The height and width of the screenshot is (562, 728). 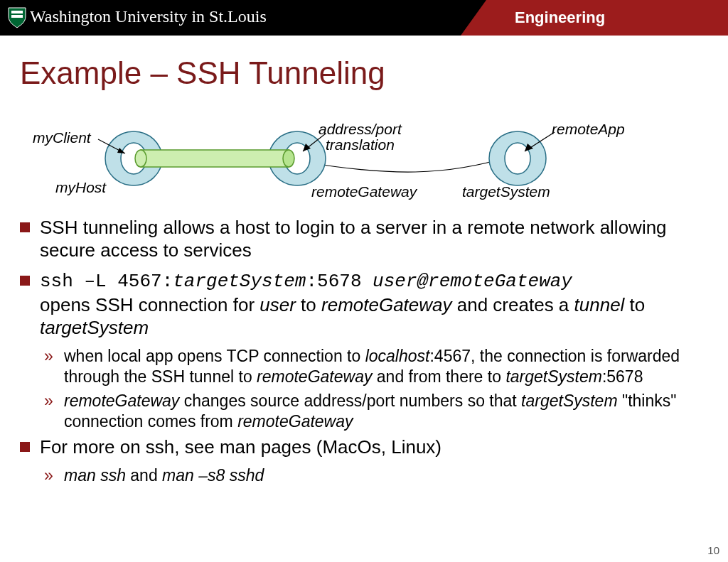 What do you see at coordinates (714, 550) in the screenshot?
I see `page-number: 10` at bounding box center [714, 550].